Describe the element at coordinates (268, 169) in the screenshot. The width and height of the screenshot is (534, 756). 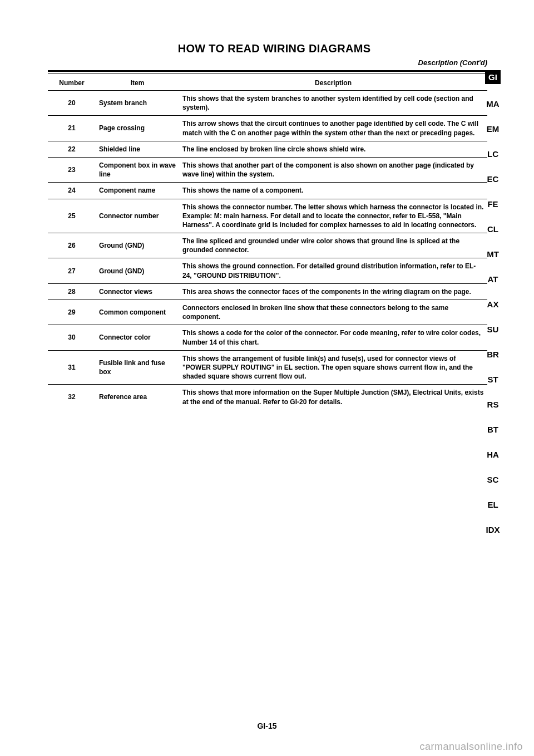
I see `table-row: 23Component box in wave lineThis shows t…` at that location.